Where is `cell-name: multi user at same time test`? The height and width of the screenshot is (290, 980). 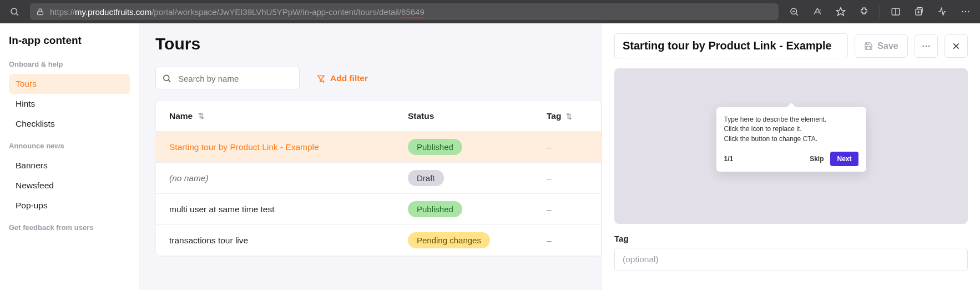 cell-name: multi user at same time test is located at coordinates (289, 209).